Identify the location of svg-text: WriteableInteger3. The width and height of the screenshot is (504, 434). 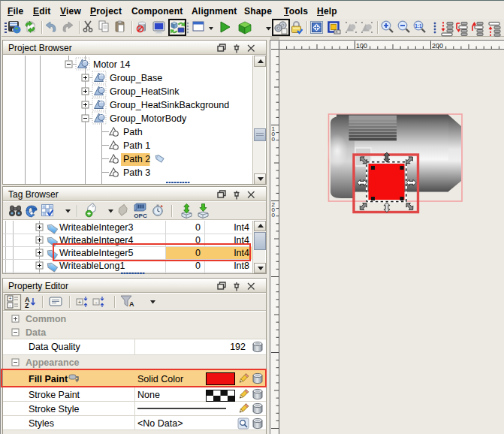
(96, 228).